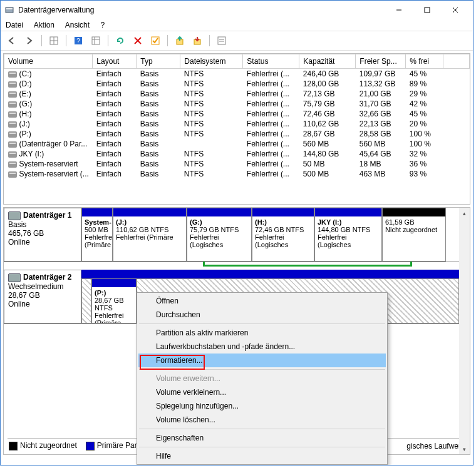  I want to click on col-status: Status, so click(271, 61).